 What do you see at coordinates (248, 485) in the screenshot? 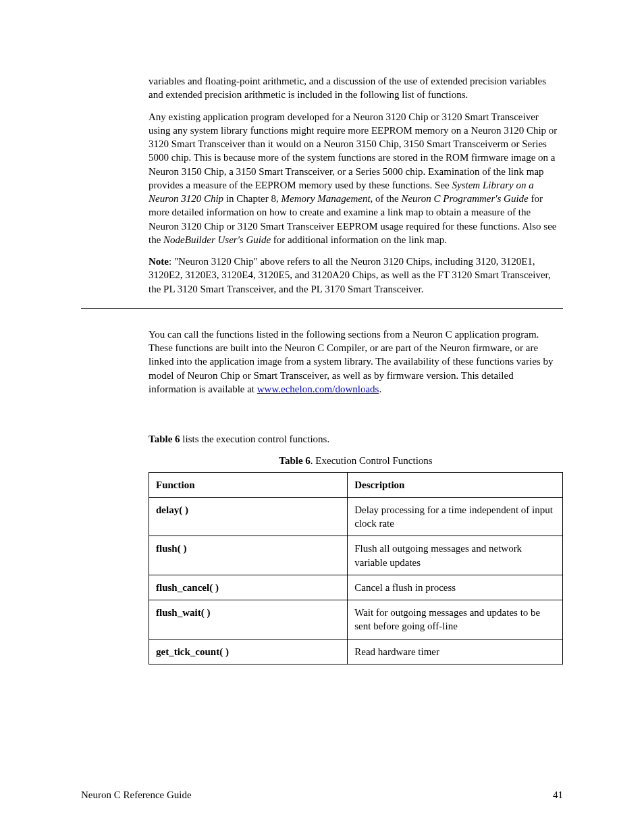
I see `column-header-function: Function` at bounding box center [248, 485].